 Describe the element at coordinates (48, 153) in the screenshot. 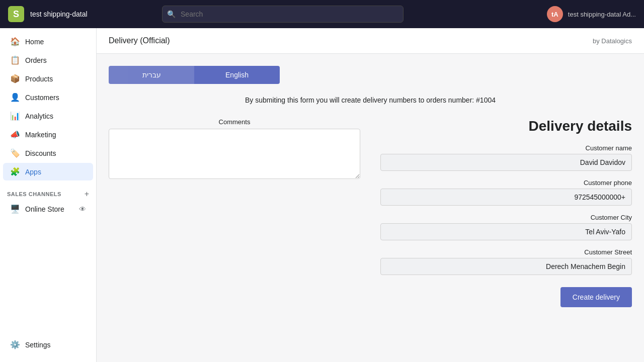

I see `sidebar-item-discounts: 🏷️ Discounts` at that location.